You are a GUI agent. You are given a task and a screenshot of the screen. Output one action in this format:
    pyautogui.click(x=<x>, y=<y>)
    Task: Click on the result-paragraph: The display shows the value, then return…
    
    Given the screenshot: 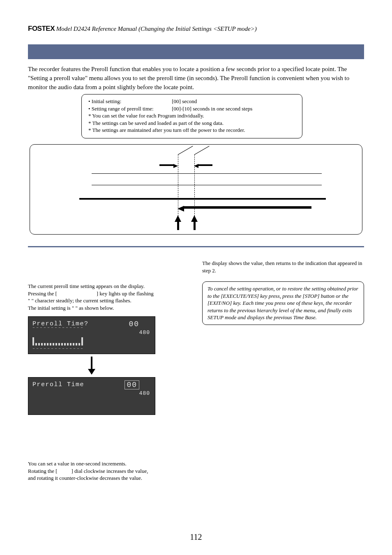 What is the action you would take?
    pyautogui.click(x=283, y=267)
    